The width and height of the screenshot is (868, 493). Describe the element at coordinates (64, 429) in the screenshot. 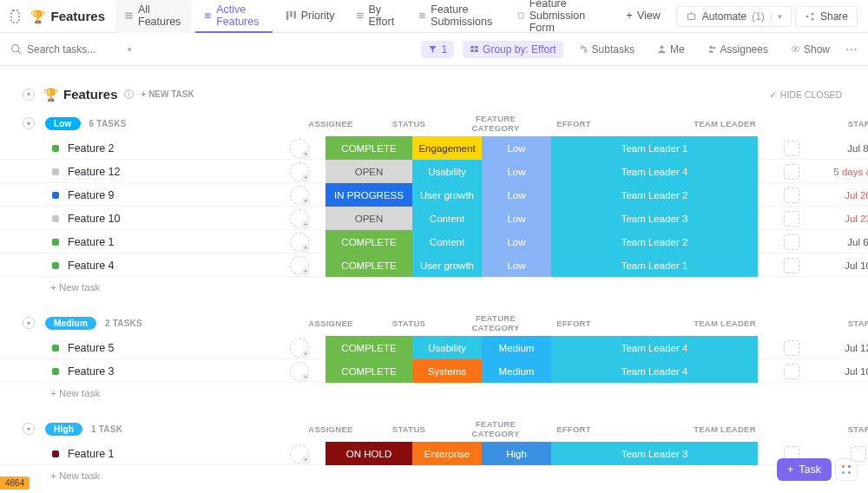

I see `group-badge: High` at that location.